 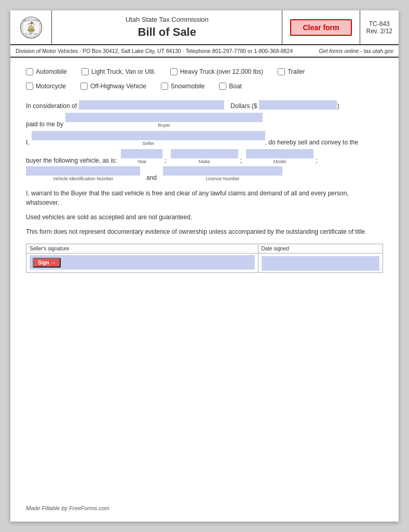 I want to click on offhighway-checkbox, so click(x=84, y=86).